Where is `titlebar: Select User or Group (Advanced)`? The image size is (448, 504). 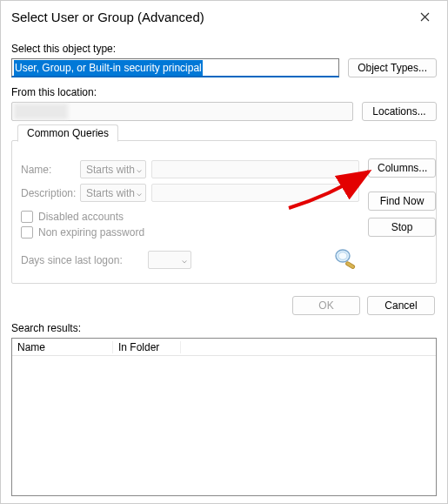
titlebar: Select User or Group (Advanced) is located at coordinates (224, 17).